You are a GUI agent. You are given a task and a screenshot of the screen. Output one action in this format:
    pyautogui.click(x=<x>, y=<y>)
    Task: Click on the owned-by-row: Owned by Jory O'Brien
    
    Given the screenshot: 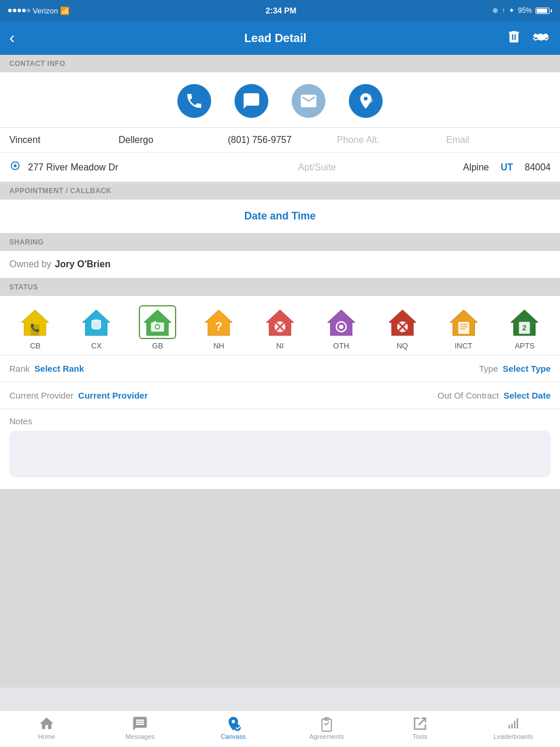 What is the action you would take?
    pyautogui.click(x=280, y=264)
    